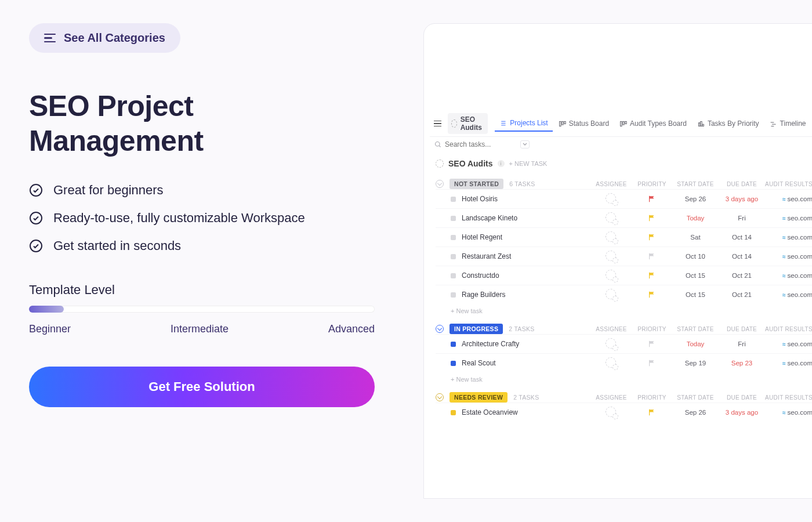 The height and width of the screenshot is (522, 812). Describe the element at coordinates (527, 256) in the screenshot. I see `task-name: Restaurant Zest` at that location.